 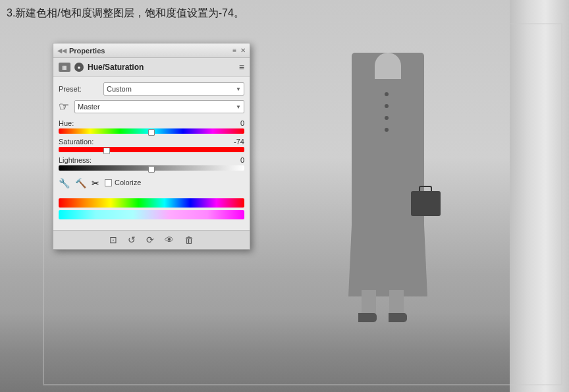 What do you see at coordinates (151, 163) in the screenshot?
I see `lightness-section: Lightness: 0` at bounding box center [151, 163].